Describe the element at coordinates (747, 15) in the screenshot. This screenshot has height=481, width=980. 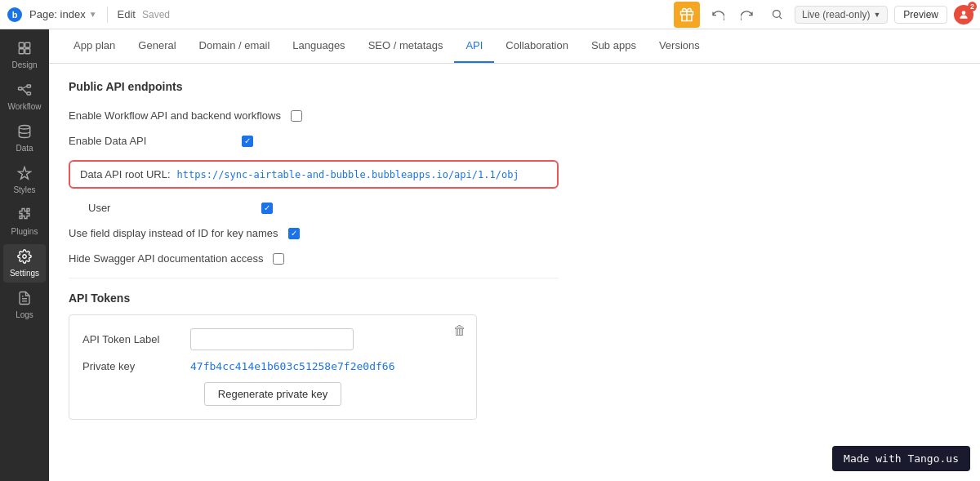
I see `redo-button` at that location.